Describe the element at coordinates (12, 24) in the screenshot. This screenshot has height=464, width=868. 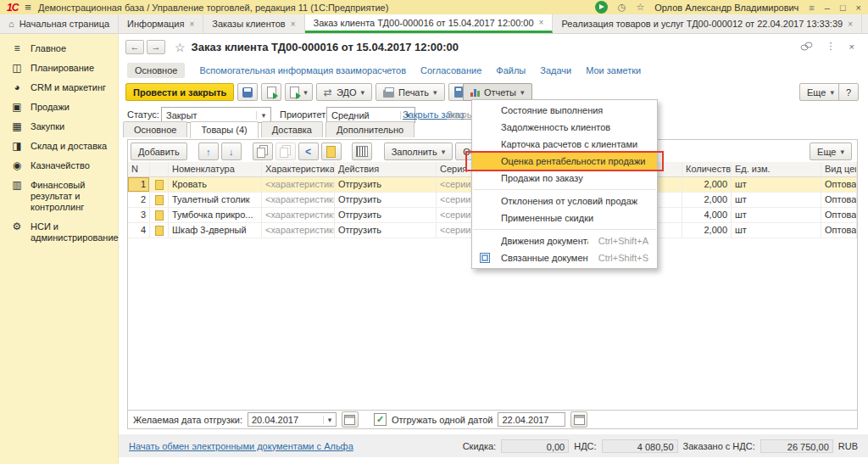
I see `home-icon: ⌂` at that location.